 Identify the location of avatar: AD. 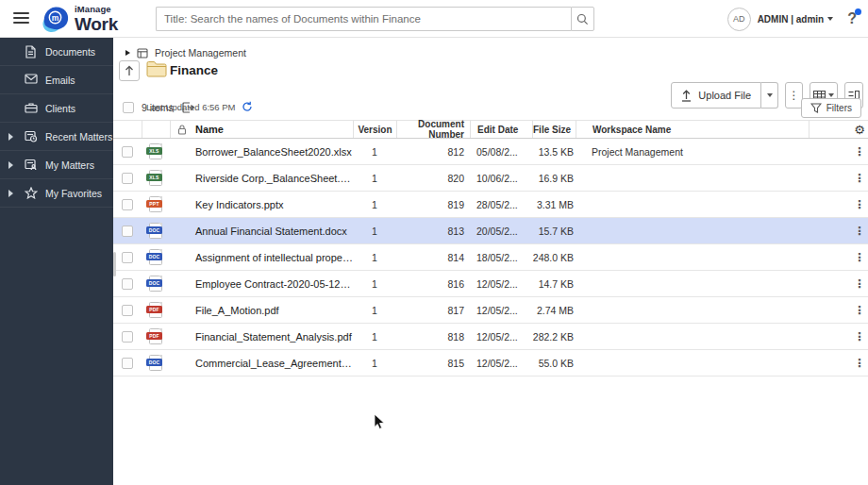
(740, 19).